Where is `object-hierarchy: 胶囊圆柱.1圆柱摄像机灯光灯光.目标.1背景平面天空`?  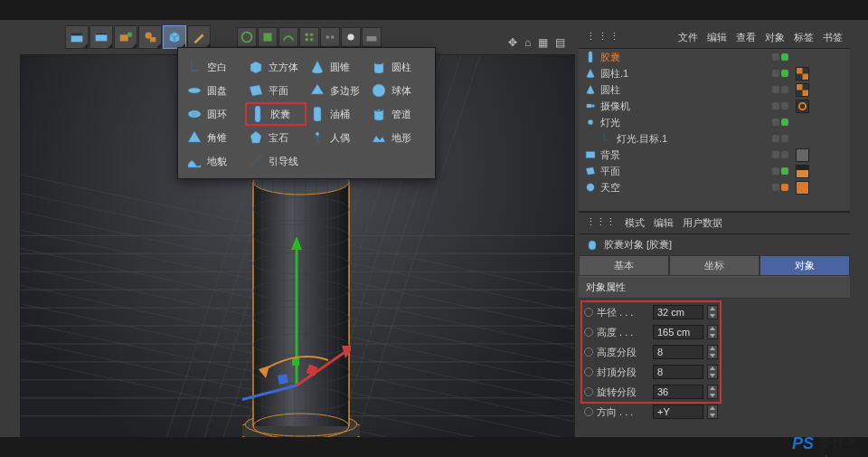 object-hierarchy: 胶囊圆柱.1圆柱摄像机灯光灯光.目标.1背景平面天空 is located at coordinates (714, 130).